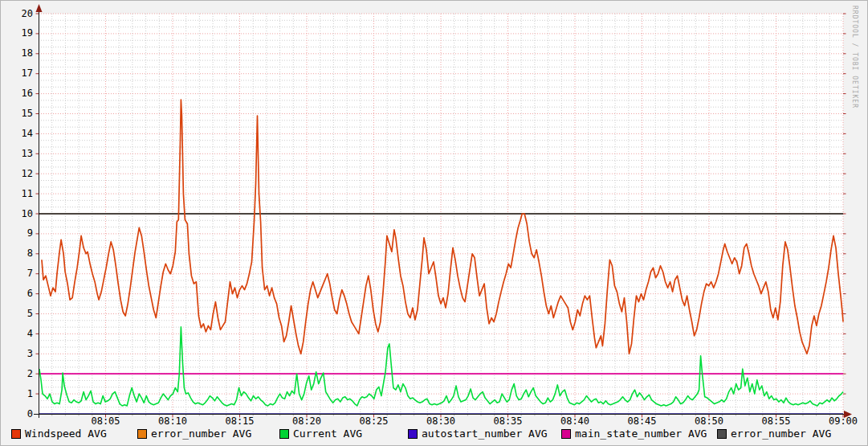 The height and width of the screenshot is (446, 868). What do you see at coordinates (284, 434) in the screenshot?
I see `legend-swatch-current` at bounding box center [284, 434].